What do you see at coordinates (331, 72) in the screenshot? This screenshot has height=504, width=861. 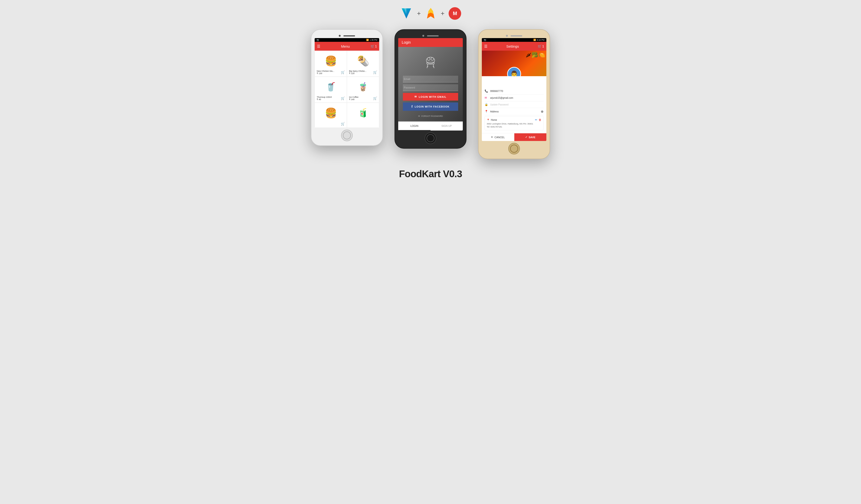 I see `burger-info: New Chicken Ma... ₹ 130 🛒` at bounding box center [331, 72].